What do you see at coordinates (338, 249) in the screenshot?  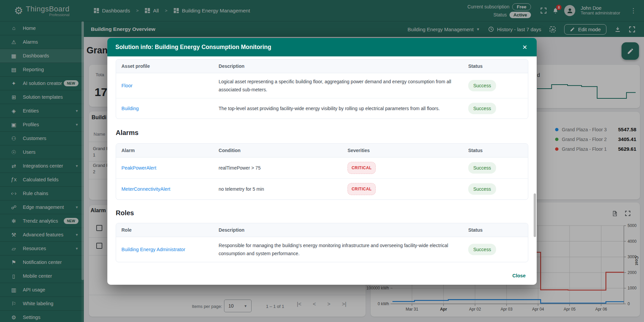 I see `description-cell: Responsible for managing the building's …` at bounding box center [338, 249].